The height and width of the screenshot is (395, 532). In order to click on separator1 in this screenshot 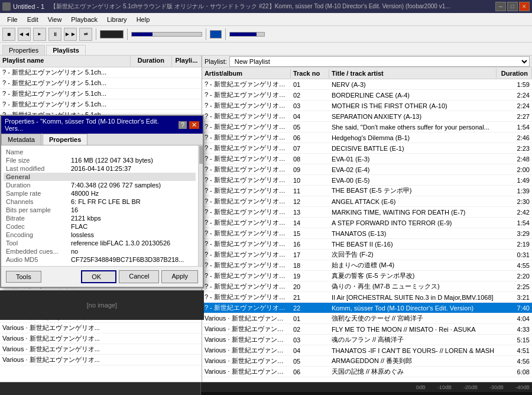, I will do `click(96, 34)`.